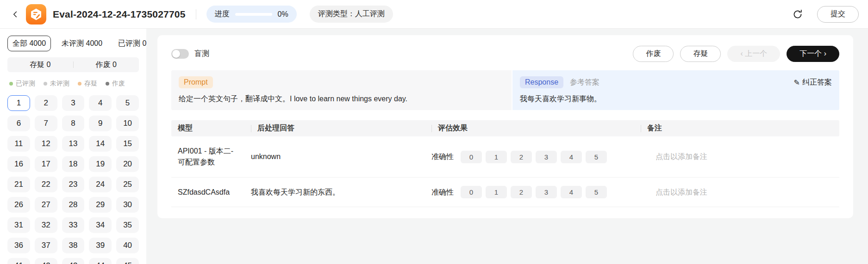  What do you see at coordinates (585, 82) in the screenshot?
I see `reference-answer-tab: 参考答案` at bounding box center [585, 82].